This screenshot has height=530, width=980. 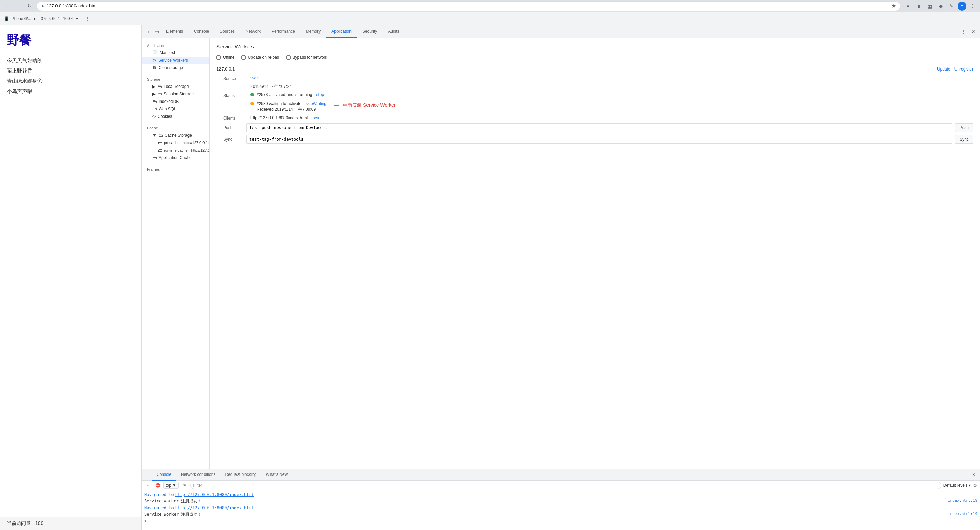 I want to click on offline-checkbox, so click(x=218, y=57).